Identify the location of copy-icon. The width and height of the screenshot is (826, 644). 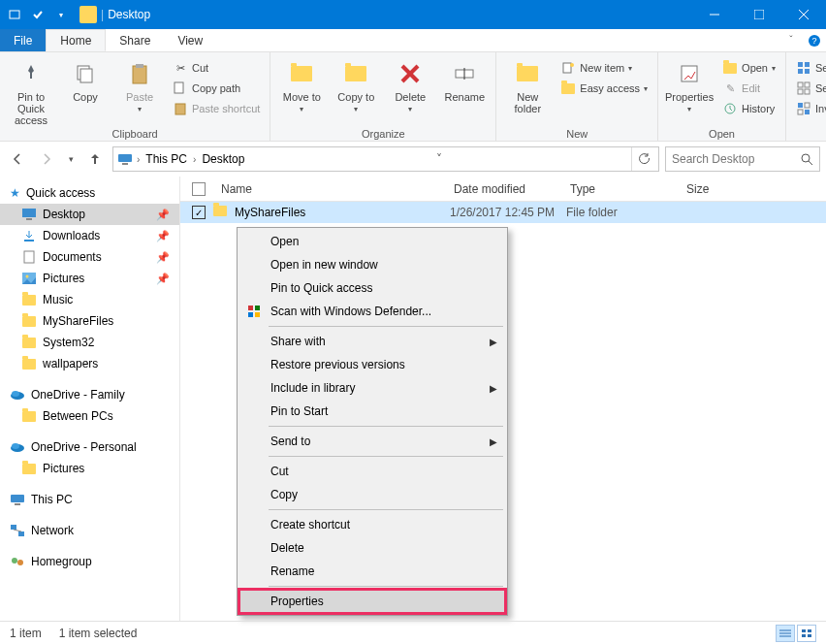
(85, 74).